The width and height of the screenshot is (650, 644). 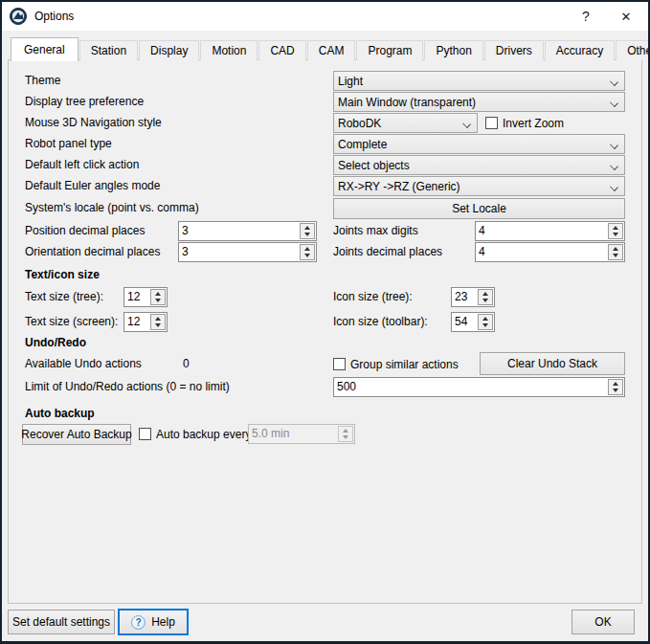 What do you see at coordinates (549, 232) in the screenshot?
I see `joints-max-spinbox: 4` at bounding box center [549, 232].